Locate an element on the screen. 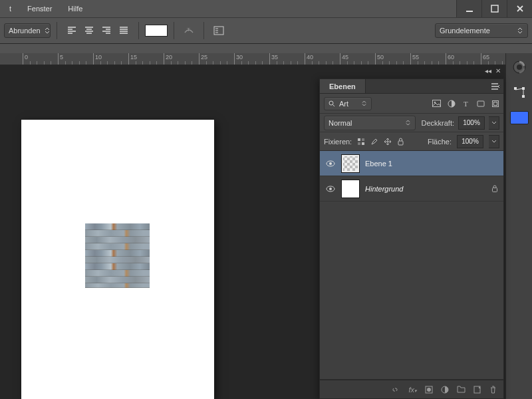 This screenshot has width=532, height=399. filter-image-icon is located at coordinates (436, 104).